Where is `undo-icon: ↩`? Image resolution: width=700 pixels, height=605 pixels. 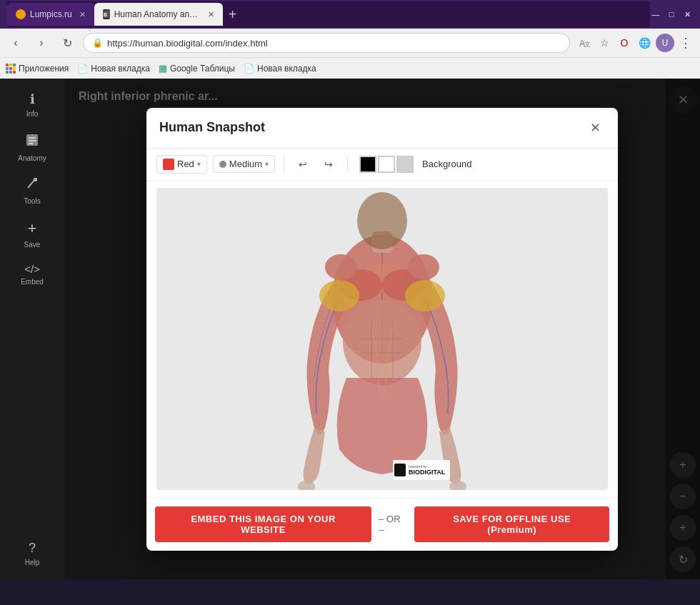 undo-icon: ↩ is located at coordinates (303, 164).